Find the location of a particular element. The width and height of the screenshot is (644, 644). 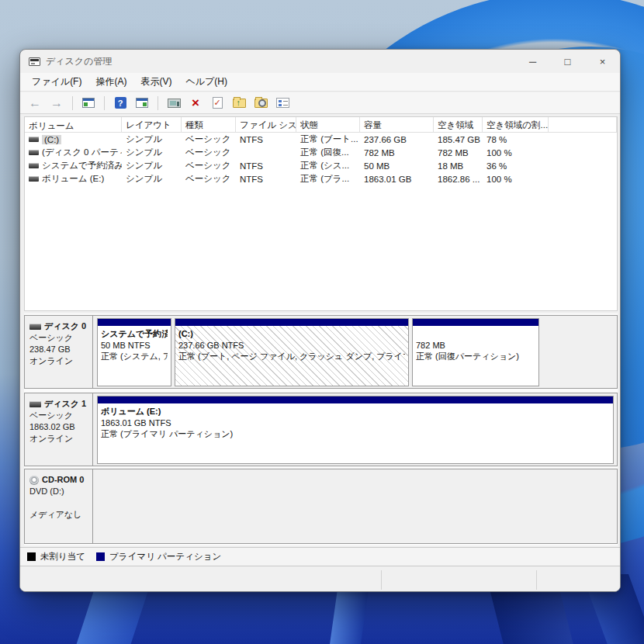

table-row-volume-c: (C:) シンプル ベーシック NTFS 正常 (ブート... 237.66 G… is located at coordinates (321, 140).